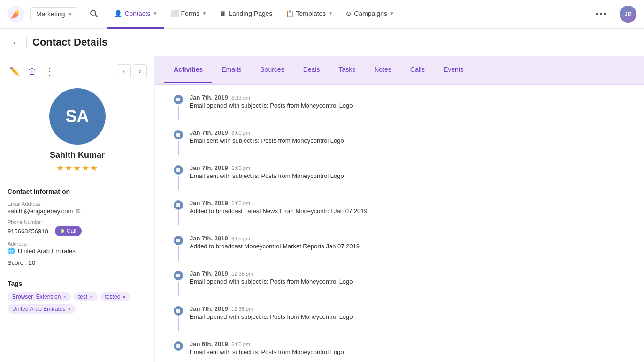  Describe the element at coordinates (330, 13) in the screenshot. I see `templates-chevron-icon: ▼` at that location.